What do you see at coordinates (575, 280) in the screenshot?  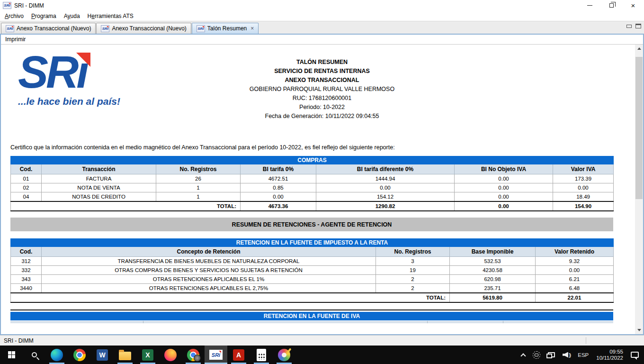 I see `cell: 6.21` at bounding box center [575, 280].